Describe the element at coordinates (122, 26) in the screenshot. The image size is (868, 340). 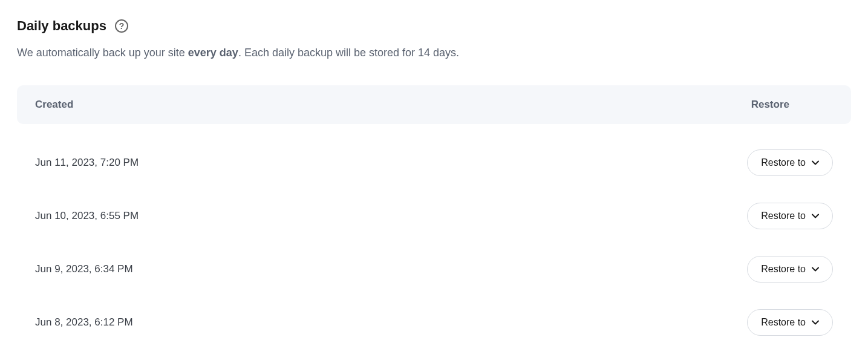
I see `help-icon: ?` at that location.